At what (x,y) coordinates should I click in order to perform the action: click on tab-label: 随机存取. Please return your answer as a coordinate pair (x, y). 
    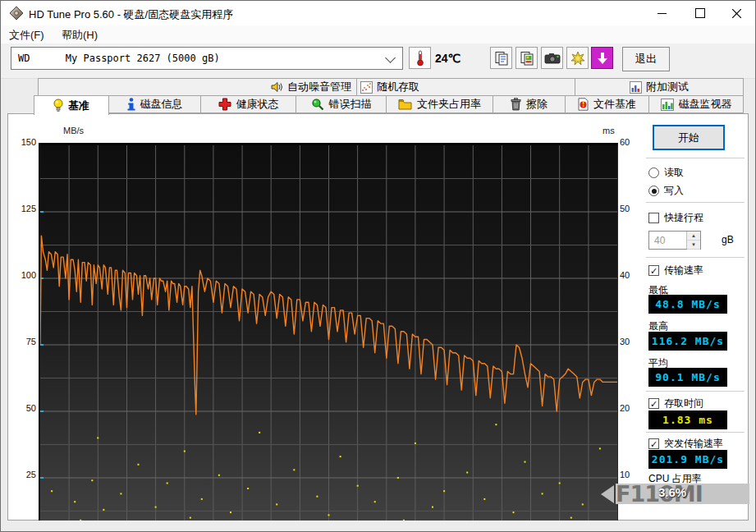
    Looking at the image, I should click on (398, 87).